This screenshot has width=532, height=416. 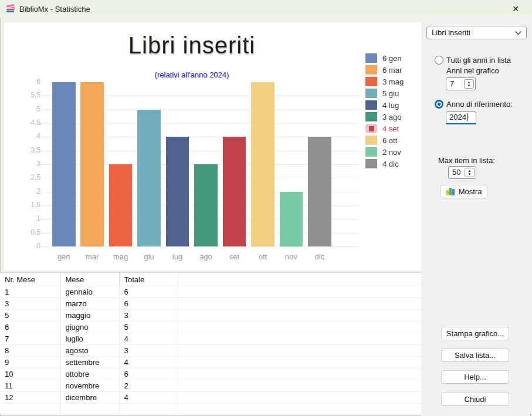 What do you see at coordinates (92, 164) in the screenshot?
I see `bar-mar` at bounding box center [92, 164].